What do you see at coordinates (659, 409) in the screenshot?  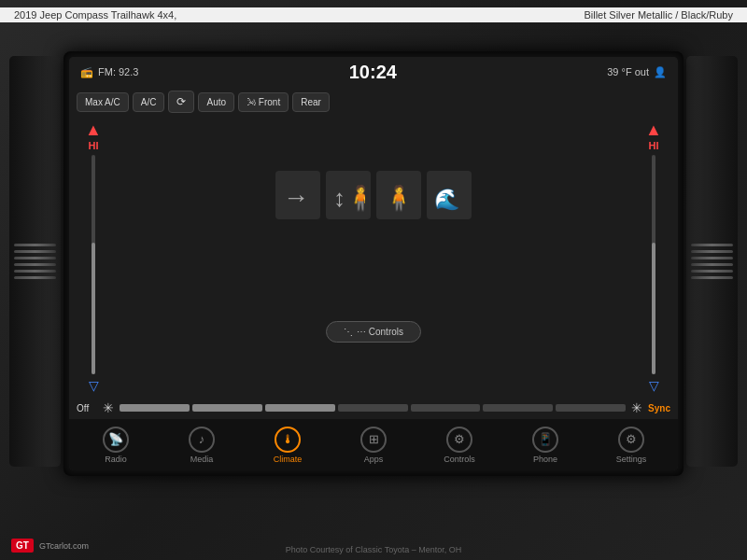 I see `sync-label: Sync` at bounding box center [659, 409].